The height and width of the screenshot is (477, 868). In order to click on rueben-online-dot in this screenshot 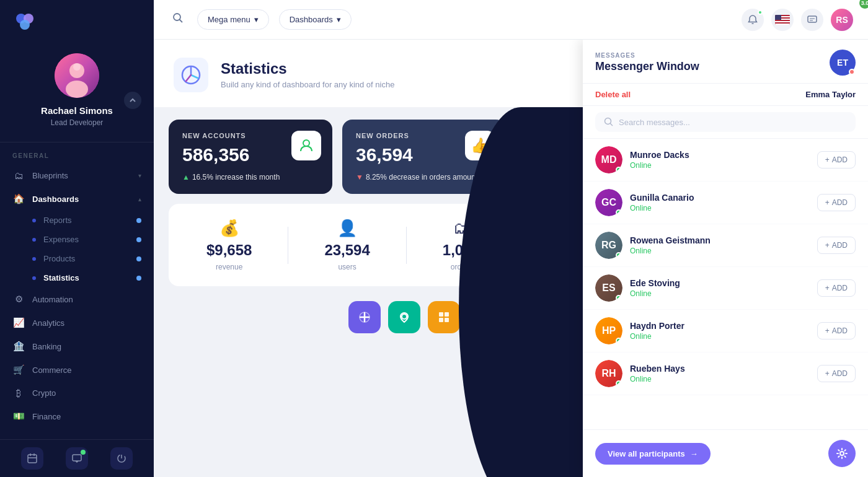, I will do `click(619, 383)`.